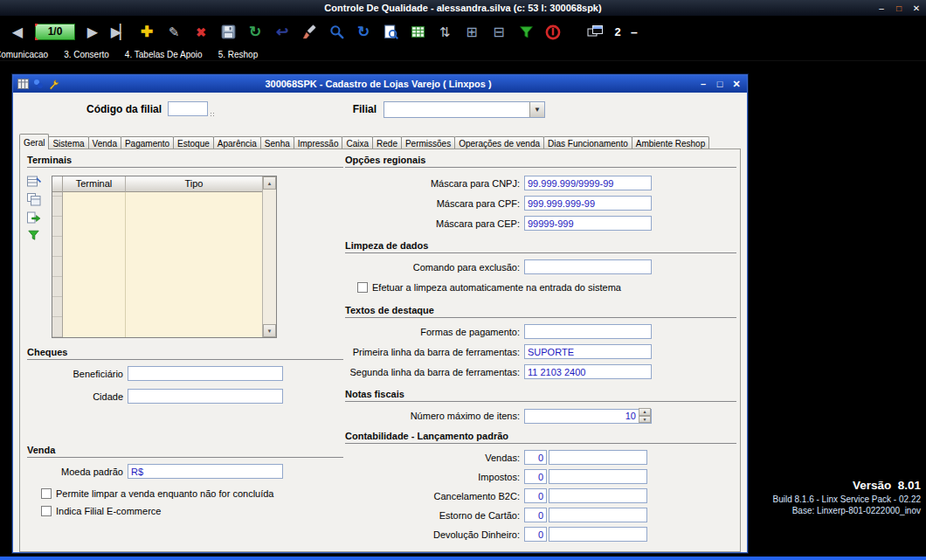  Describe the element at coordinates (387, 143) in the screenshot. I see `tab-rede: Rede` at that location.